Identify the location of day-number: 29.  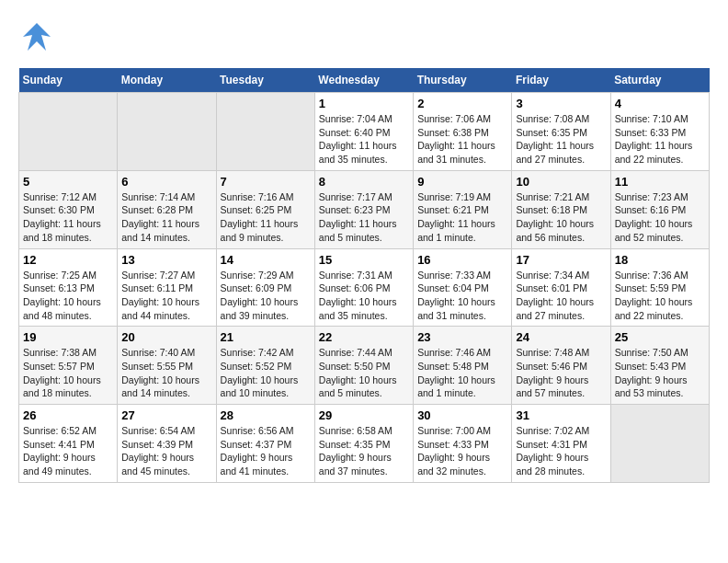
(364, 416).